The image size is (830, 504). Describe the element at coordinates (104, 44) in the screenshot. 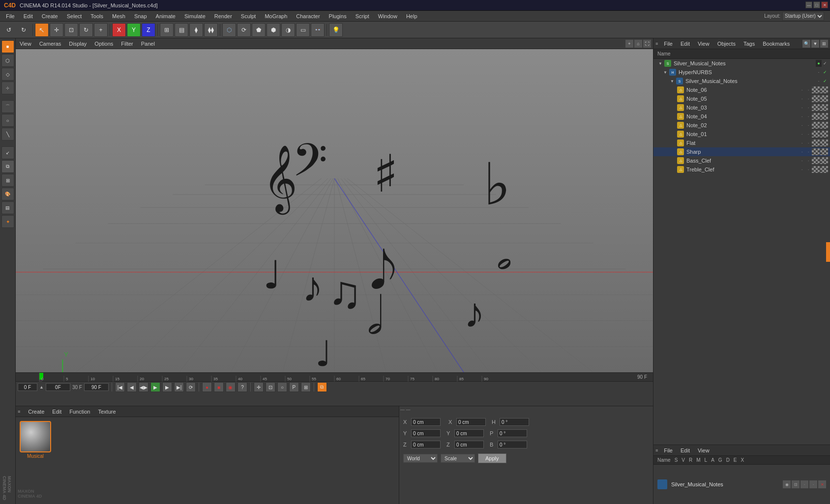

I see `vp-menu-options: Options` at that location.